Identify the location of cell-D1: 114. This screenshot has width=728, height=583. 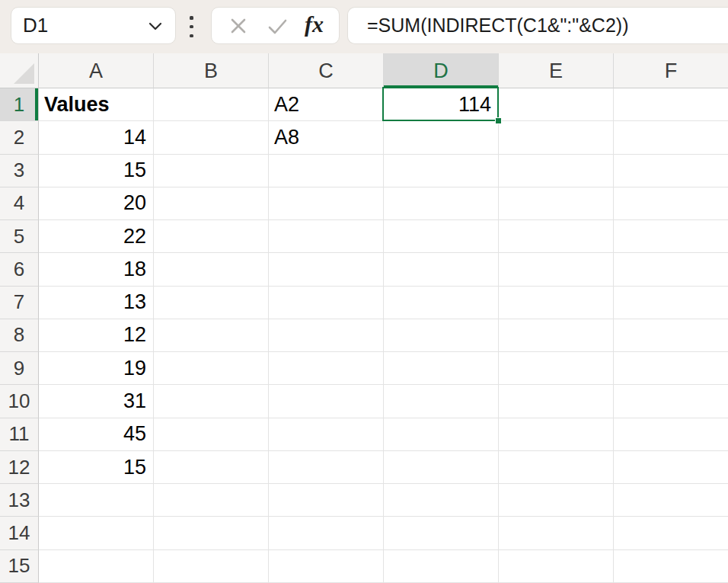
(442, 105).